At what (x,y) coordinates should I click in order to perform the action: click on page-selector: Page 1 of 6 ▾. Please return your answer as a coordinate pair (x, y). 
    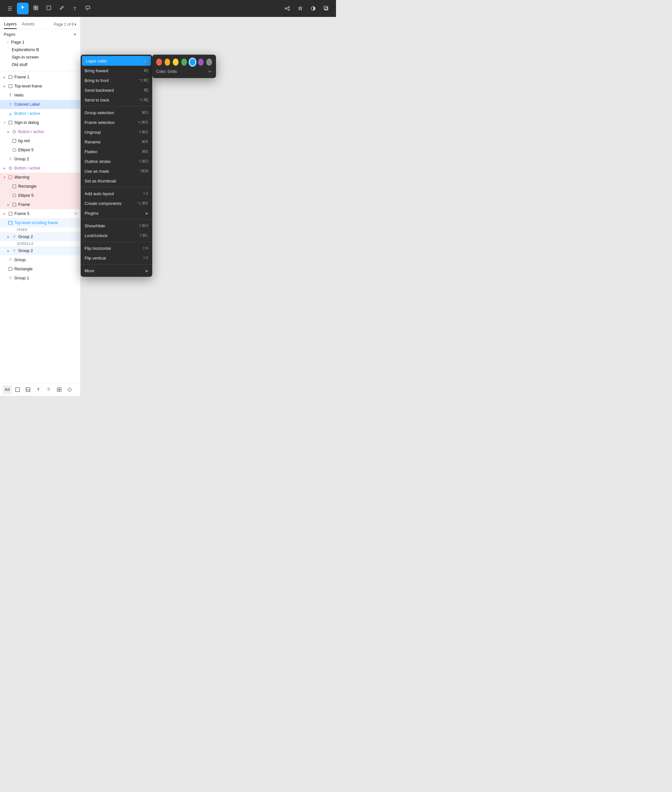
    Looking at the image, I should click on (66, 24).